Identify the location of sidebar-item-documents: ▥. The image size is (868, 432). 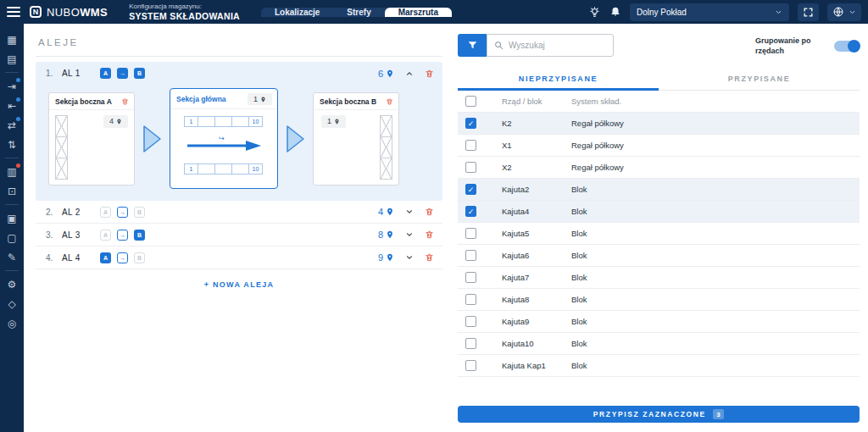
(12, 171).